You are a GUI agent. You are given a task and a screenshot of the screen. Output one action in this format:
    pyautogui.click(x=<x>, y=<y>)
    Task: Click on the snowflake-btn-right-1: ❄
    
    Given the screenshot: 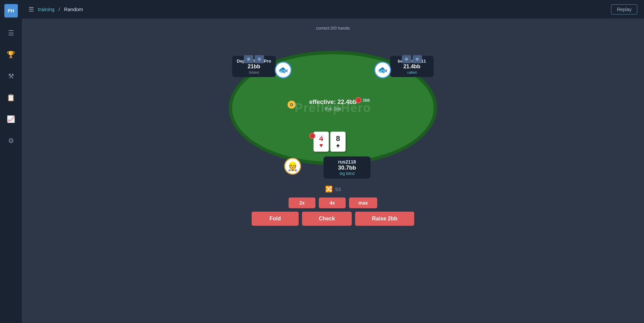 What is the action you would take?
    pyautogui.click(x=406, y=59)
    